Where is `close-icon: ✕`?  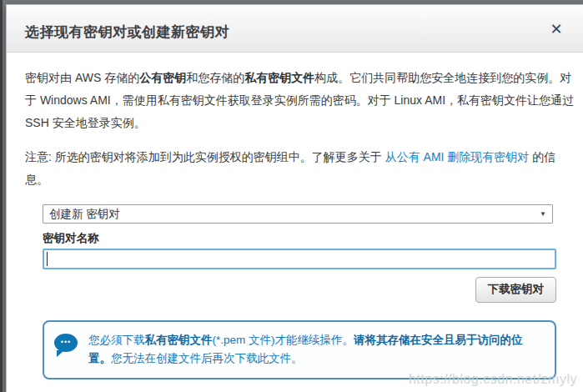 close-icon: ✕ is located at coordinates (556, 29).